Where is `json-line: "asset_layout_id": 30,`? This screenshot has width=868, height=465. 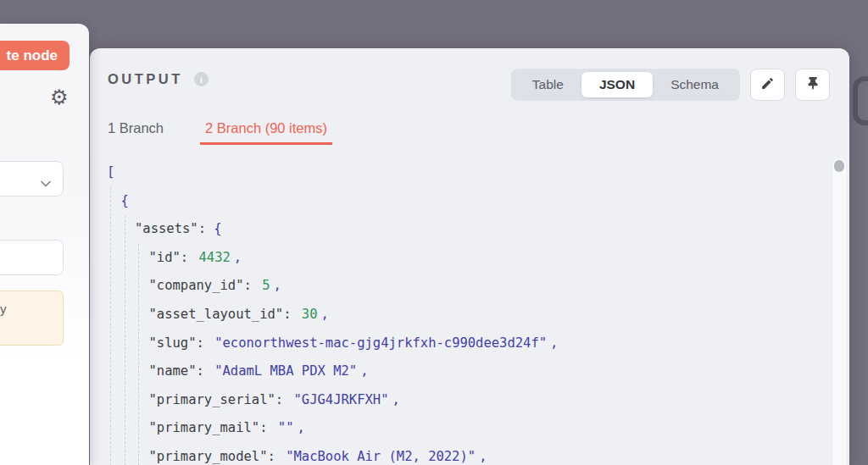 json-line: "asset_layout_id": 30, is located at coordinates (463, 315).